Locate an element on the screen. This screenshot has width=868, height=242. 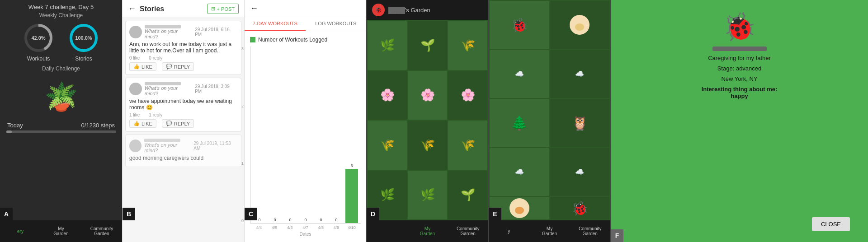
y-label-1: 1 is located at coordinates (242, 163).